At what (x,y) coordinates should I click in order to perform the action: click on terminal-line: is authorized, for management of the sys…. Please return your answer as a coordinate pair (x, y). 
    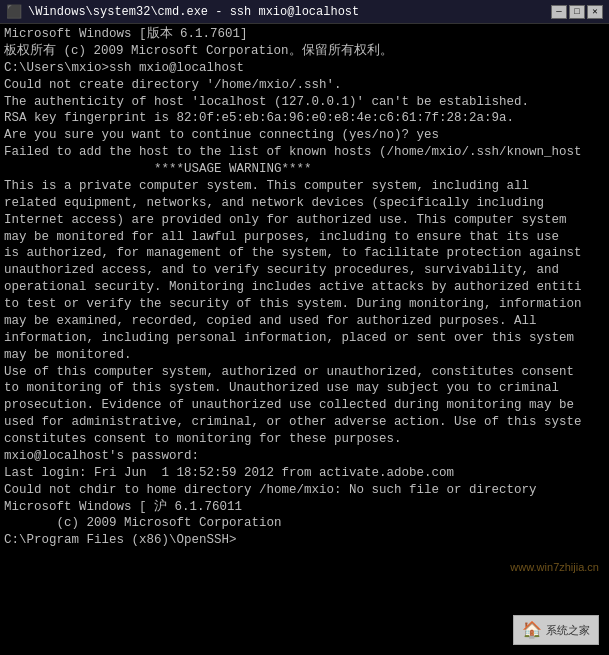
    Looking at the image, I should click on (304, 254).